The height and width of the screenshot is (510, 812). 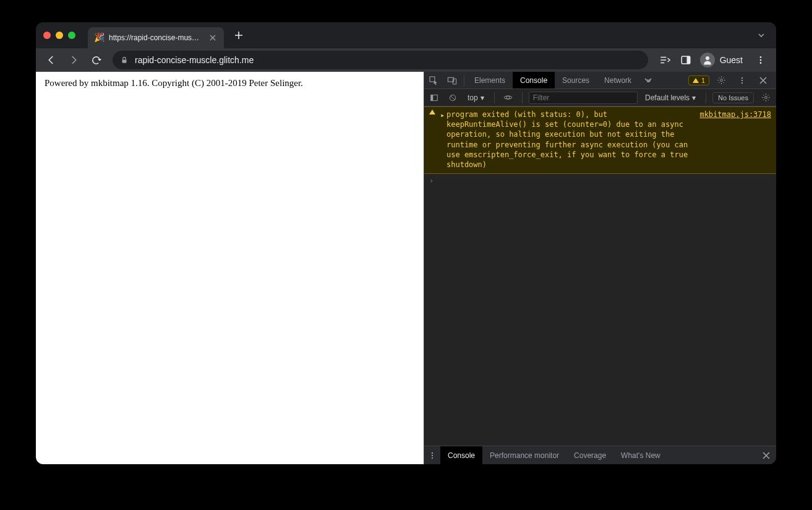 I want to click on log-levels-selector: Default levels ▾, so click(x=670, y=98).